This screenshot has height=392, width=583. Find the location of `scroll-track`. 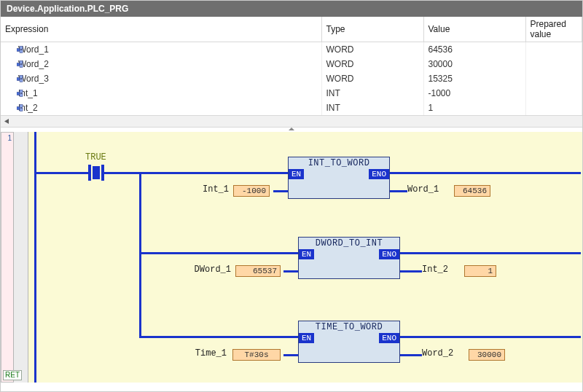

scroll-track is located at coordinates (297, 121).